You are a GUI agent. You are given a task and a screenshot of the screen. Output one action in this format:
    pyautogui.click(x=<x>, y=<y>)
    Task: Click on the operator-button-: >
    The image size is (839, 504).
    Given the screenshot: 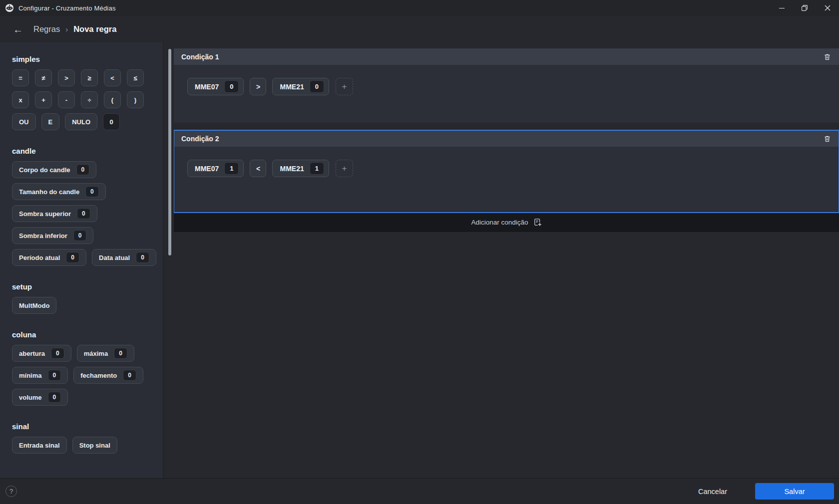 What is the action you would take?
    pyautogui.click(x=66, y=78)
    